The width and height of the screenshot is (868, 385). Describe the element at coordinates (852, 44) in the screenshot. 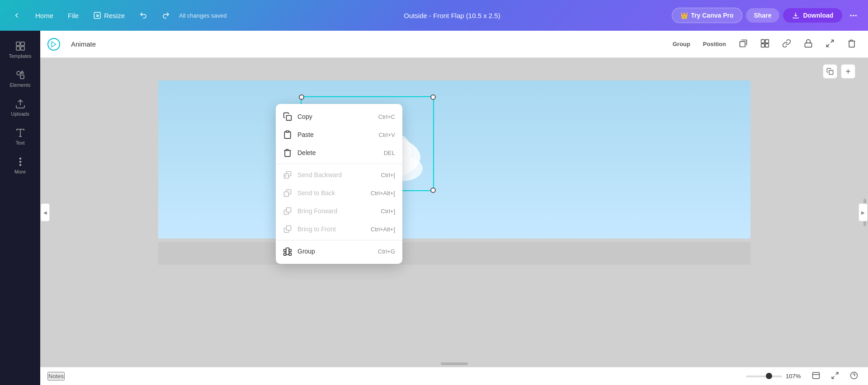

I see `delete-icon-btn` at that location.